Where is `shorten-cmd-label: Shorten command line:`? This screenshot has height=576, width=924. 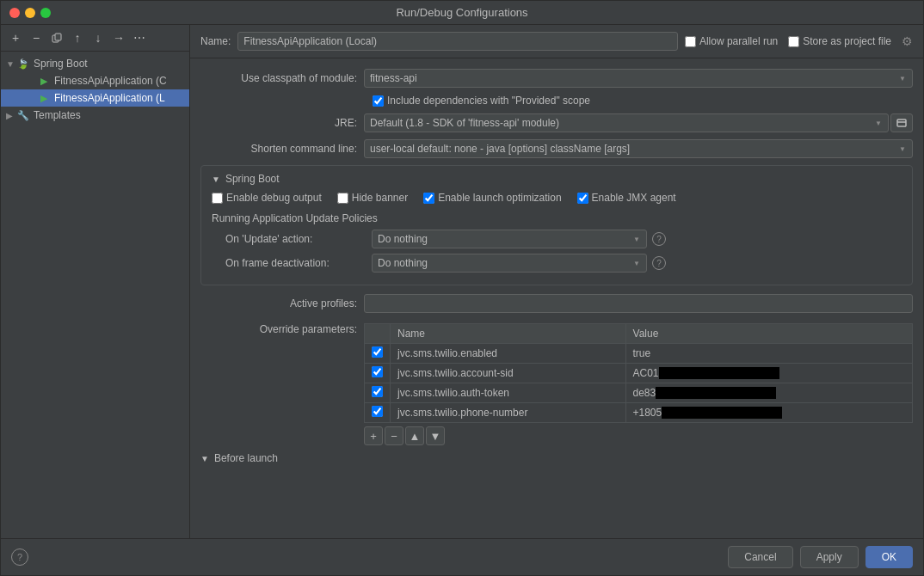 shorten-cmd-label: Shorten command line: is located at coordinates (282, 149).